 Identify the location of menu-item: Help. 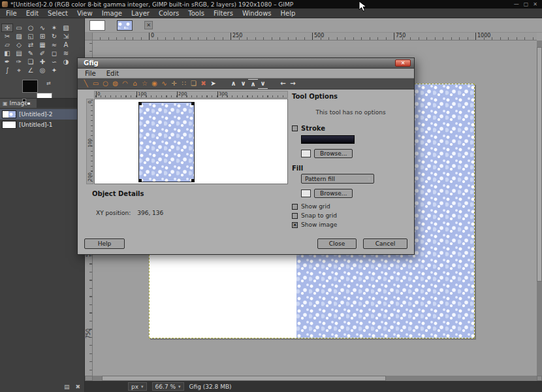
(289, 13).